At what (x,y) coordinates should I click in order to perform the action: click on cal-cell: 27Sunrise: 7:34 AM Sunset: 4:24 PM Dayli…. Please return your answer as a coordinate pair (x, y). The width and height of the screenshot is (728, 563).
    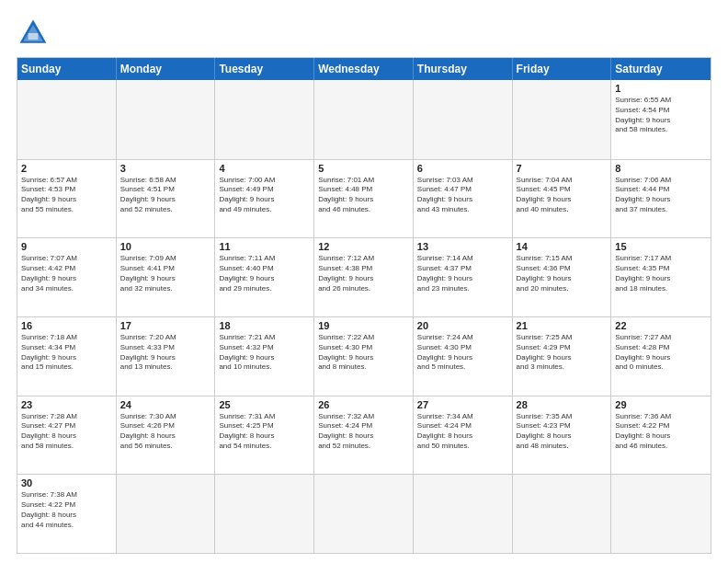
    Looking at the image, I should click on (463, 436).